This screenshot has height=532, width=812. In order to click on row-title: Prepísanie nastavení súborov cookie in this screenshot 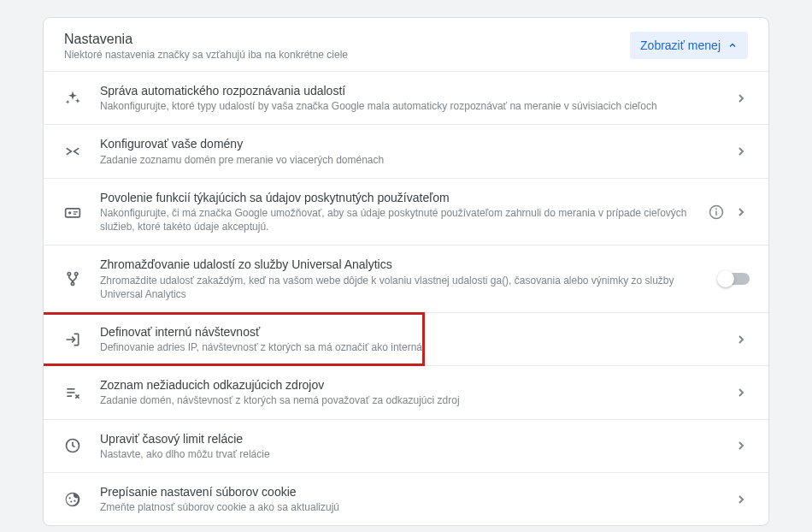, I will do `click(412, 492)`.